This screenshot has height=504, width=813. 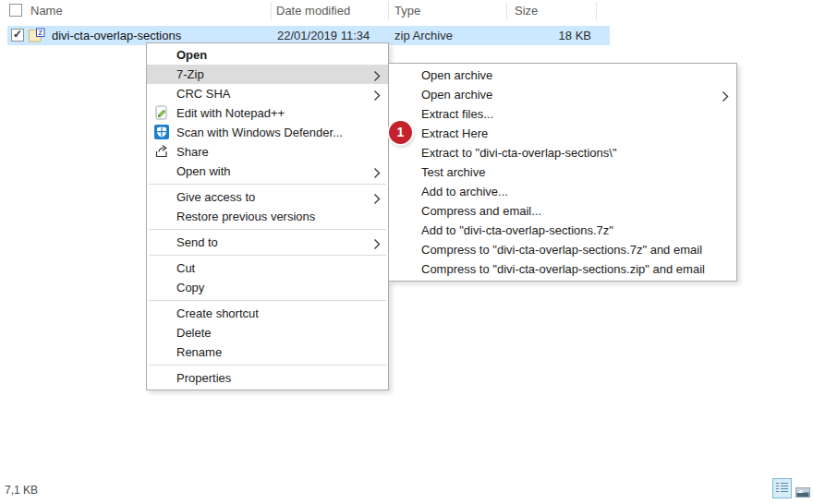 I want to click on menu-item-7zip: 7-Zip, so click(x=268, y=74).